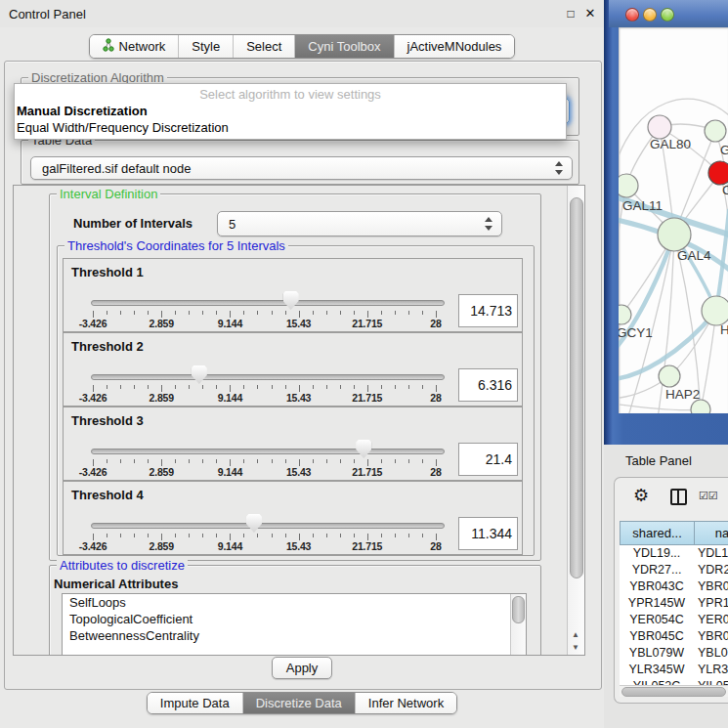 The height and width of the screenshot is (728, 728). I want to click on tab-impute-data: Impute Data, so click(195, 704).